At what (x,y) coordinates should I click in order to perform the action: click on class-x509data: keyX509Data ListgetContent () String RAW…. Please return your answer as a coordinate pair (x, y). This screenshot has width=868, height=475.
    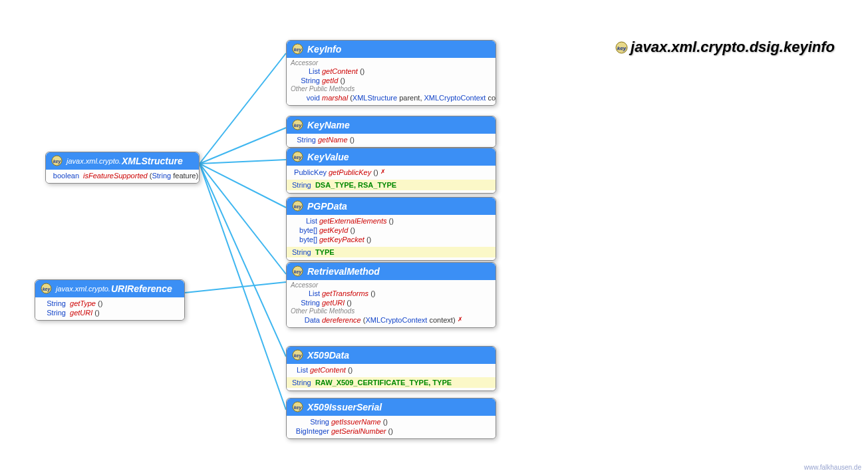
    Looking at the image, I should click on (391, 369).